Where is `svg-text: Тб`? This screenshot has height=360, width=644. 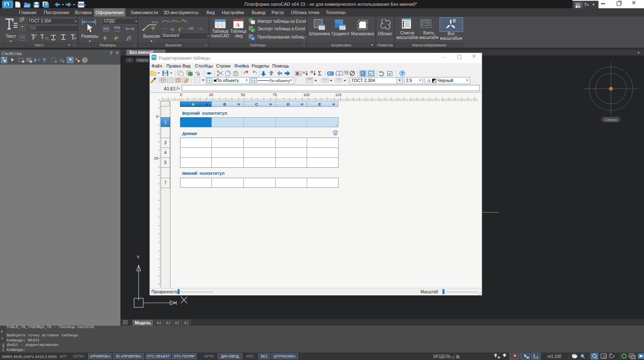
svg-text: Тб is located at coordinates (46, 38).